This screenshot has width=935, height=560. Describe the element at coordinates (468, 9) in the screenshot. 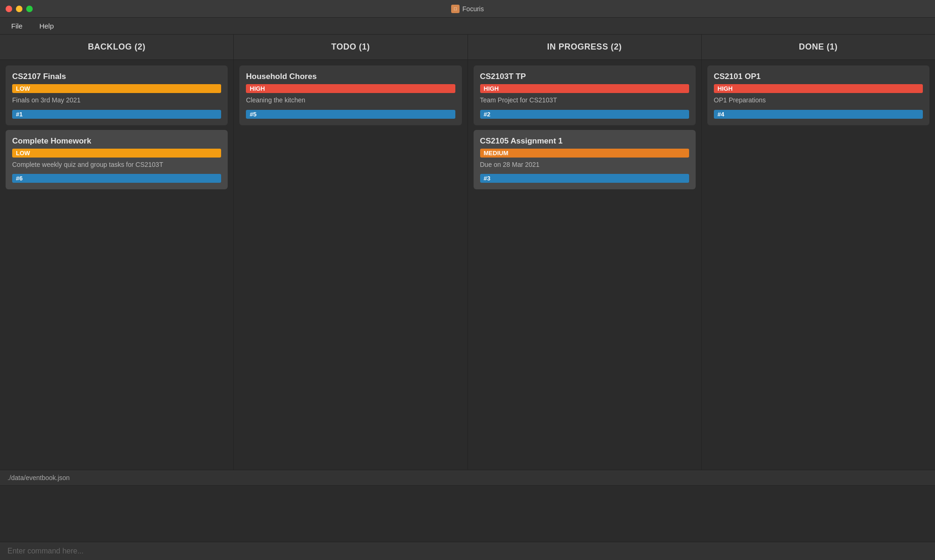

I see `window-title: □ Focuris` at that location.